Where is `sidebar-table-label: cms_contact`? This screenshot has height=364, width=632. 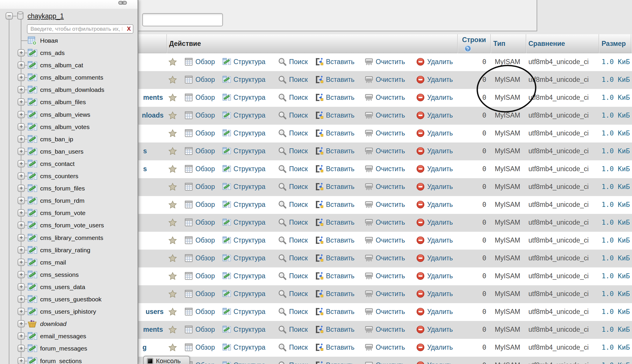 sidebar-table-label: cms_contact is located at coordinates (57, 164).